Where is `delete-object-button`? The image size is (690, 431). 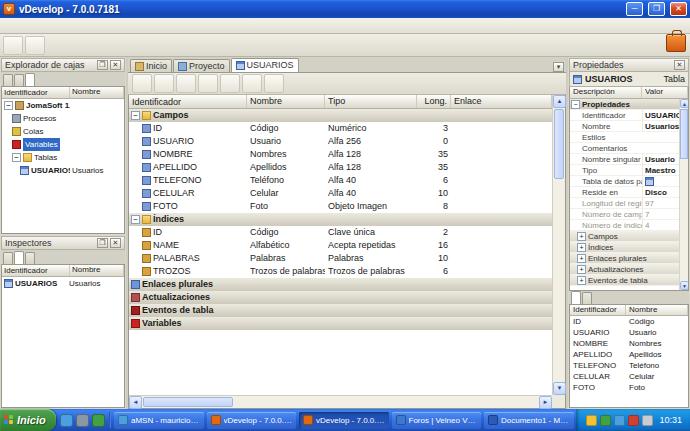 delete-object-button is located at coordinates (274, 84).